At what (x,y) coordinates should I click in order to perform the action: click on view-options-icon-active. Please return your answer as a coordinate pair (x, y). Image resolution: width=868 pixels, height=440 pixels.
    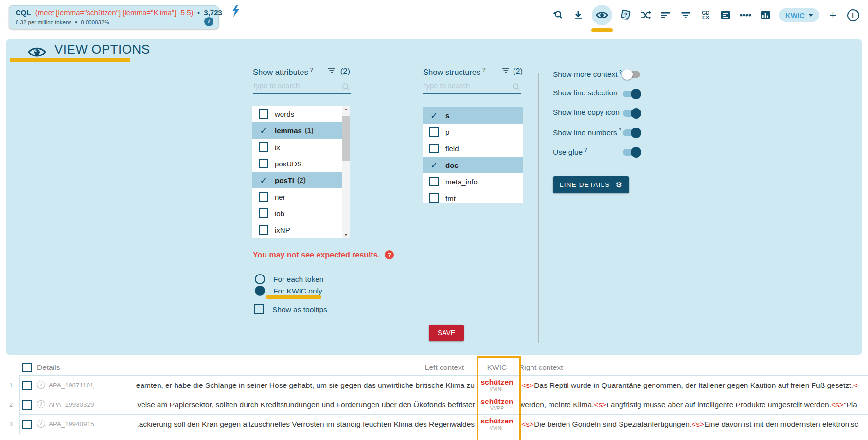
    Looking at the image, I should click on (602, 15).